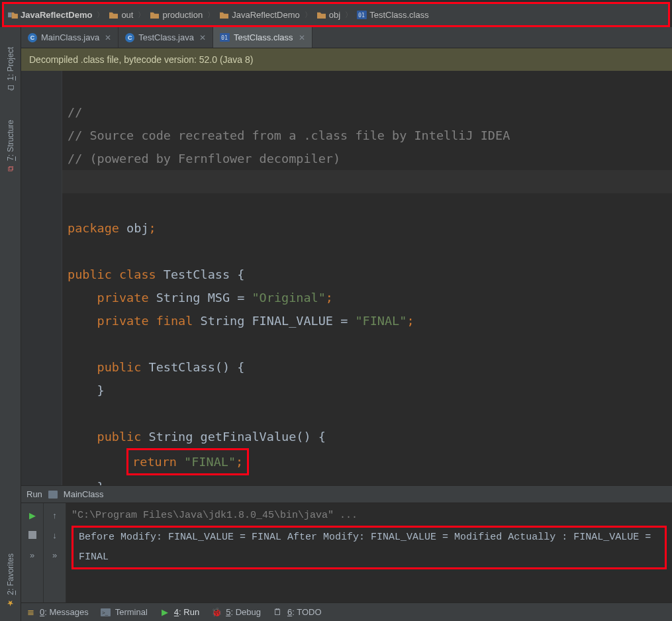 This screenshot has height=621, width=672. I want to click on star-icon: ★, so click(11, 603).